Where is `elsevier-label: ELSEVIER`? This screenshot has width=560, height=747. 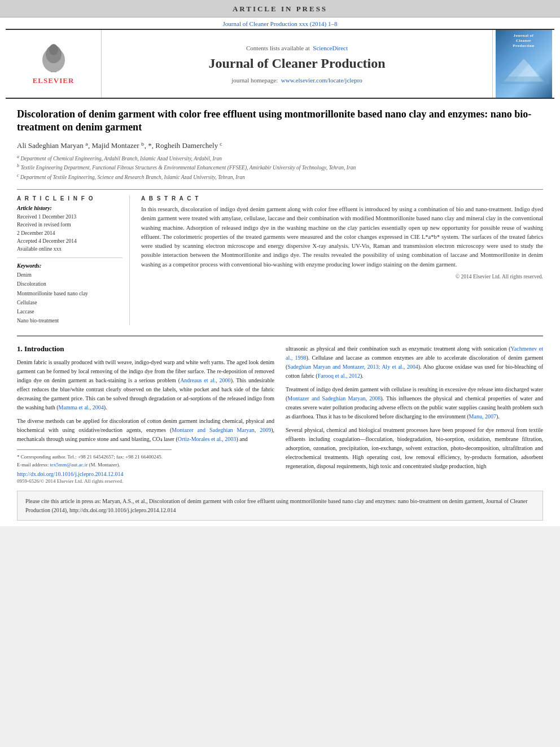
elsevier-label: ELSEVIER is located at coordinates (54, 81).